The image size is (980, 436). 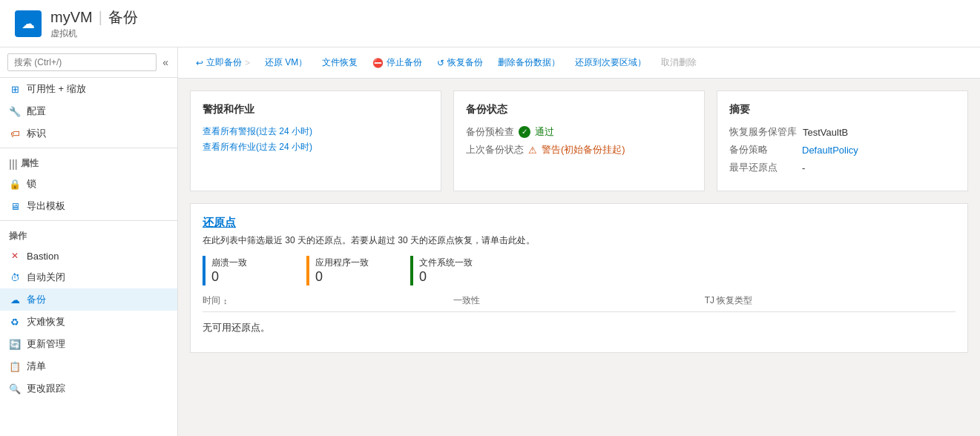 What do you see at coordinates (825, 132) in the screenshot?
I see `vault-value: TestVaultB` at bounding box center [825, 132].